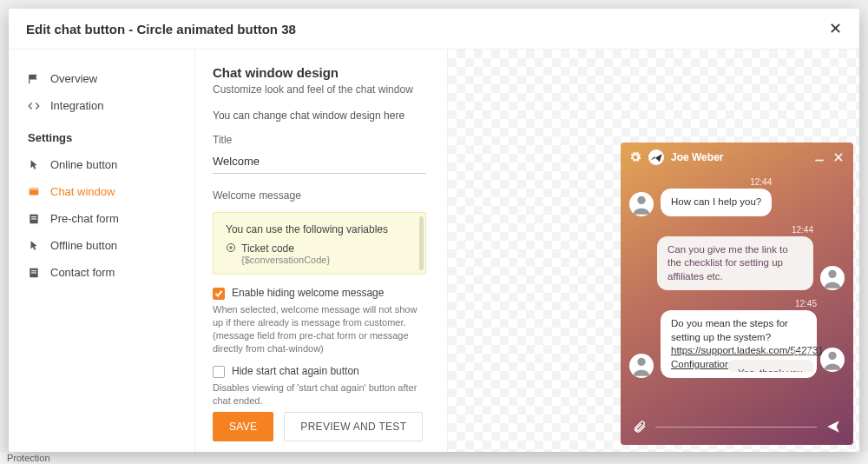 Image resolution: width=868 pixels, height=464 pixels. What do you see at coordinates (321, 428) in the screenshot?
I see `form-button-row: SAVE PREVIEW AND TEST` at bounding box center [321, 428].